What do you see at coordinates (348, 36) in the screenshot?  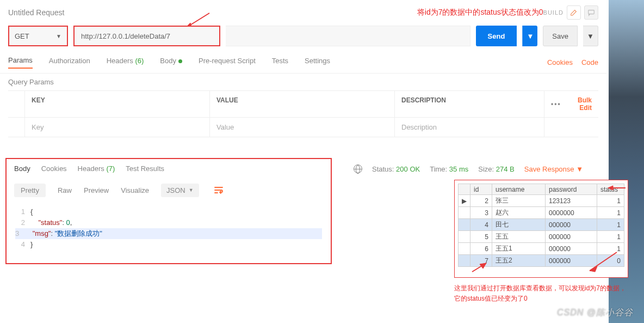 I see `url-extra` at bounding box center [348, 36].